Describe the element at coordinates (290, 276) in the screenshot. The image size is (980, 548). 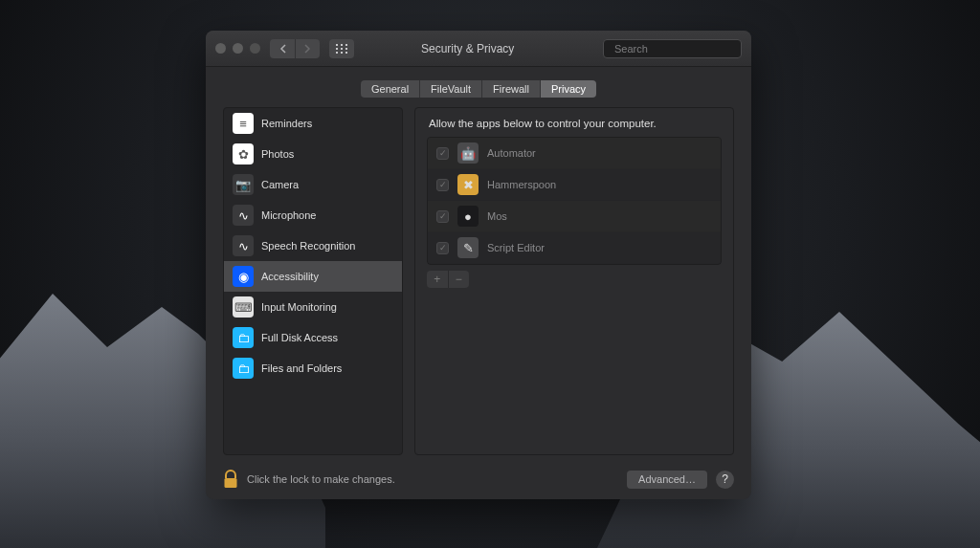
I see `sidebar-item-label: Accessibility` at that location.